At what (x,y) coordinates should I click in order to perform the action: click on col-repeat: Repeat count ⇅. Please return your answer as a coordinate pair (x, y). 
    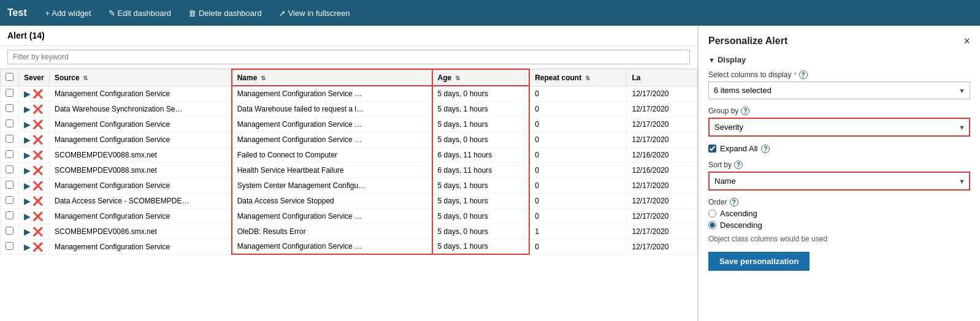
    Looking at the image, I should click on (578, 77).